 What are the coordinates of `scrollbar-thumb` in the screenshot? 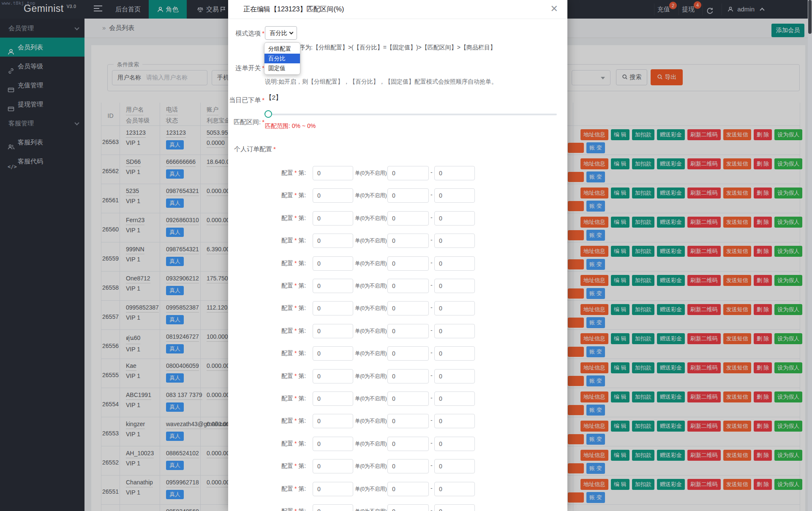 It's located at (810, 17).